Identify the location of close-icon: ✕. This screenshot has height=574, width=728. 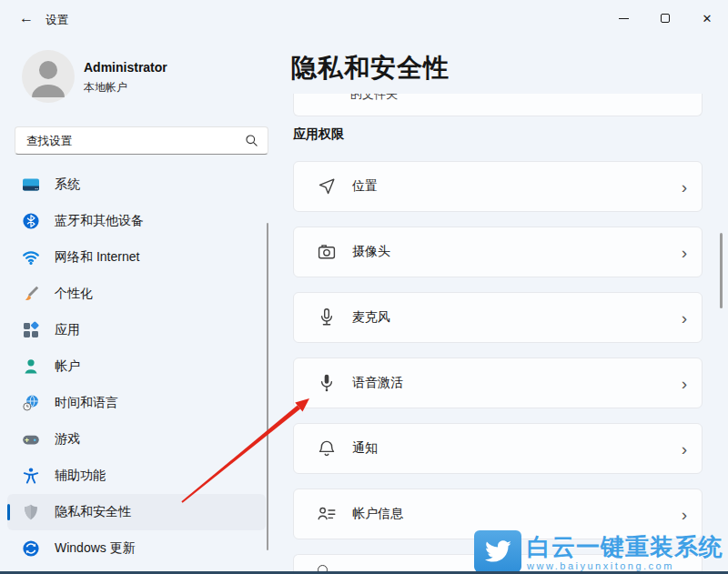
(708, 18).